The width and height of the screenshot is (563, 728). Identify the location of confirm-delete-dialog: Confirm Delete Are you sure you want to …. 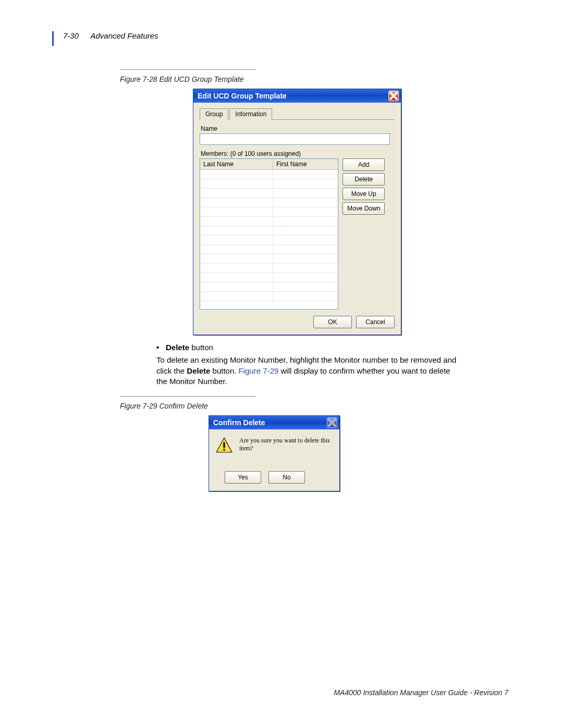
(274, 453).